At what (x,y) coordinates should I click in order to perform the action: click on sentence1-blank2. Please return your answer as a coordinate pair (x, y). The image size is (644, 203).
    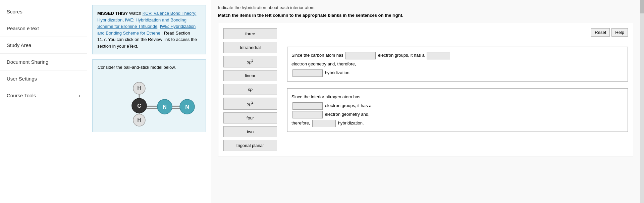
    Looking at the image, I should click on (438, 56).